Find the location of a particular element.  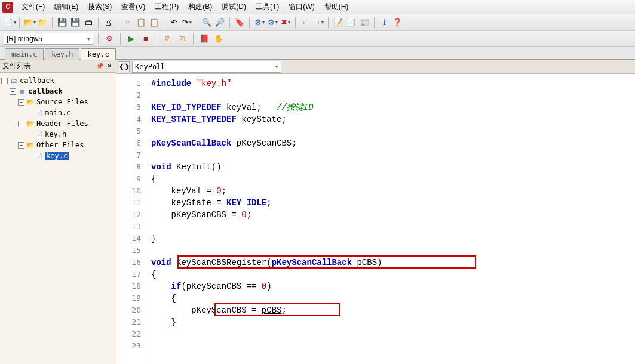

copy-button: 📋 is located at coordinates (141, 23).